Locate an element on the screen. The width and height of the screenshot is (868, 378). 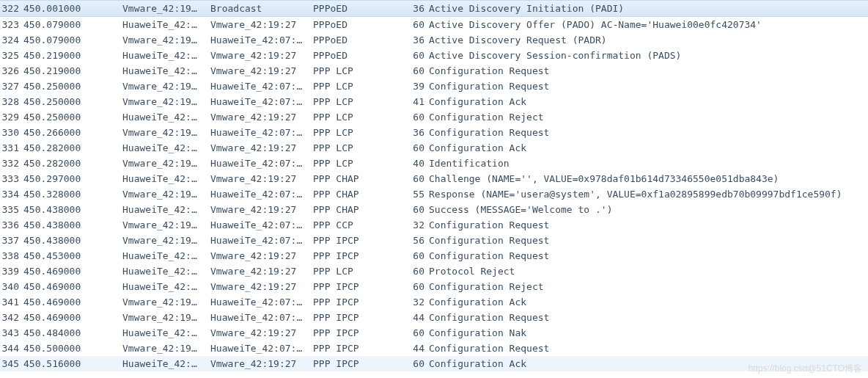
packet-no: 335 is located at coordinates (12, 210).